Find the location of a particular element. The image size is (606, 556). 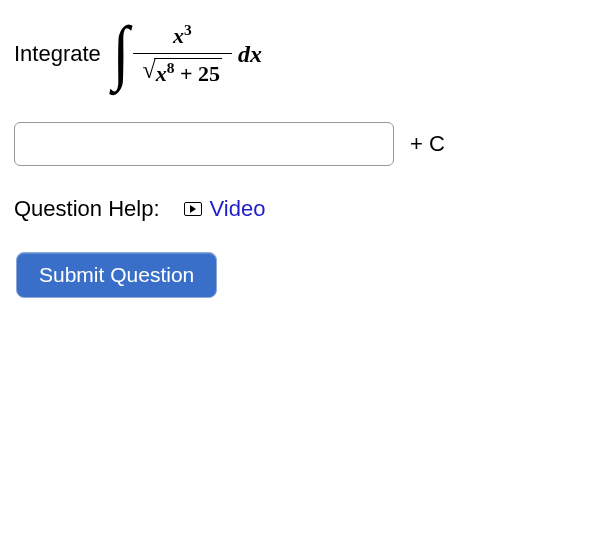

help-label: Question Help: is located at coordinates (87, 209).